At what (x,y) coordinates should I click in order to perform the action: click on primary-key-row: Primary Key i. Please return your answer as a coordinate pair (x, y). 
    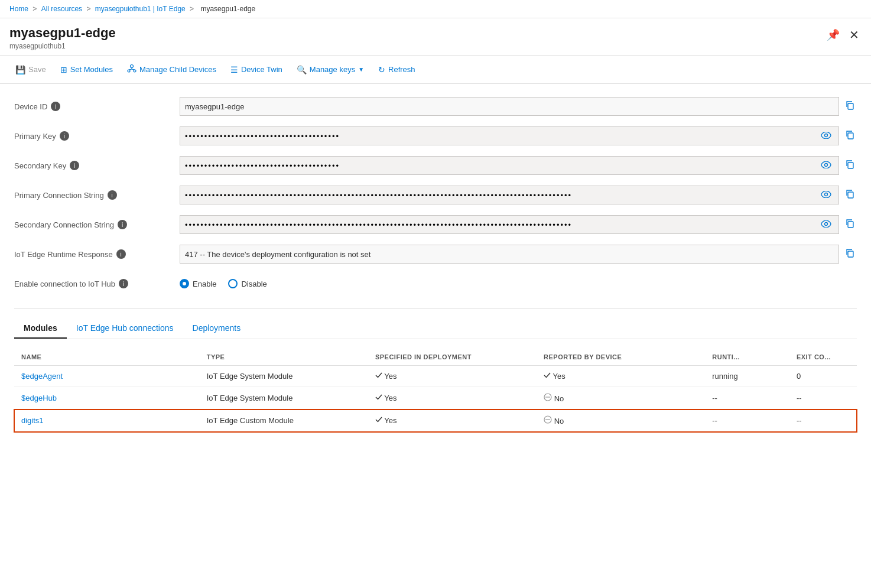
    Looking at the image, I should click on (436, 136).